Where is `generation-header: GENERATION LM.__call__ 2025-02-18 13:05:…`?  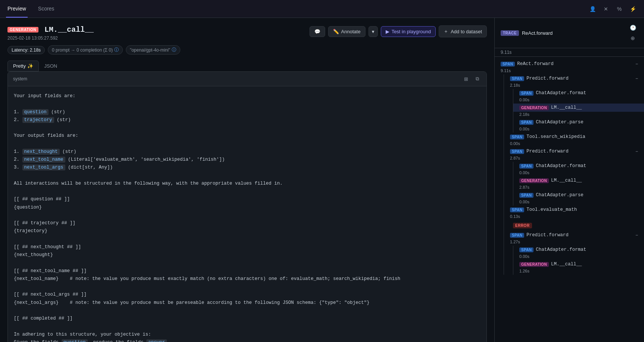
generation-header: GENERATION LM.__call__ 2025-02-18 13:05:… is located at coordinates (247, 33).